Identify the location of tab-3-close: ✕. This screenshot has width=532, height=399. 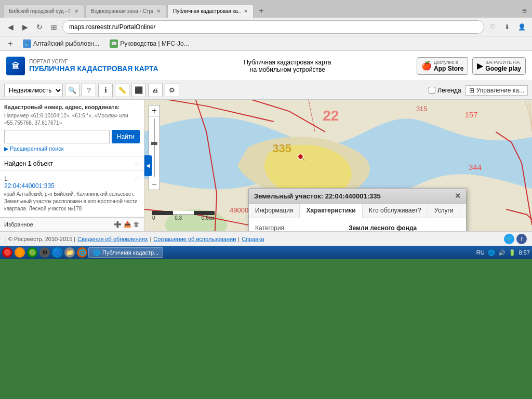
(246, 11).